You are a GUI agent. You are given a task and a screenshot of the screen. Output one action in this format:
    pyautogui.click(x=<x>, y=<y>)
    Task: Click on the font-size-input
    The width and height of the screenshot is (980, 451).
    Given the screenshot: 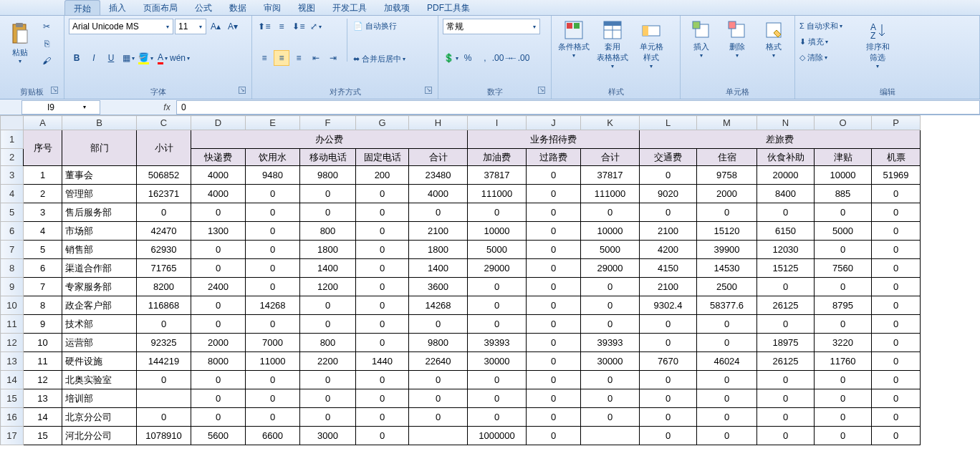 What is the action you would take?
    pyautogui.click(x=186, y=26)
    